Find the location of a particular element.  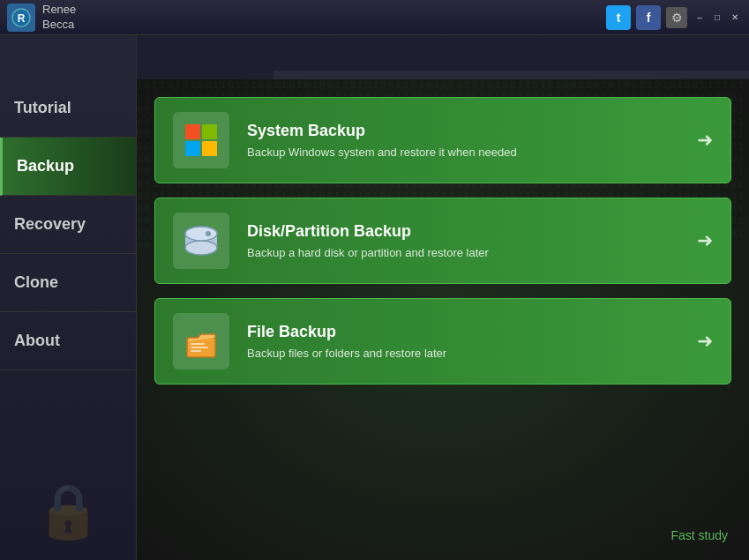

file-backup-desc: Backup files or folders and restore late… is located at coordinates (467, 353).